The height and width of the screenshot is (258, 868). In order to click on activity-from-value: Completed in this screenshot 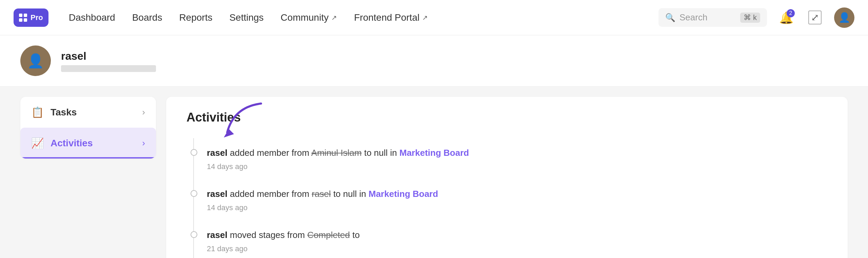, I will do `click(329, 235)`.